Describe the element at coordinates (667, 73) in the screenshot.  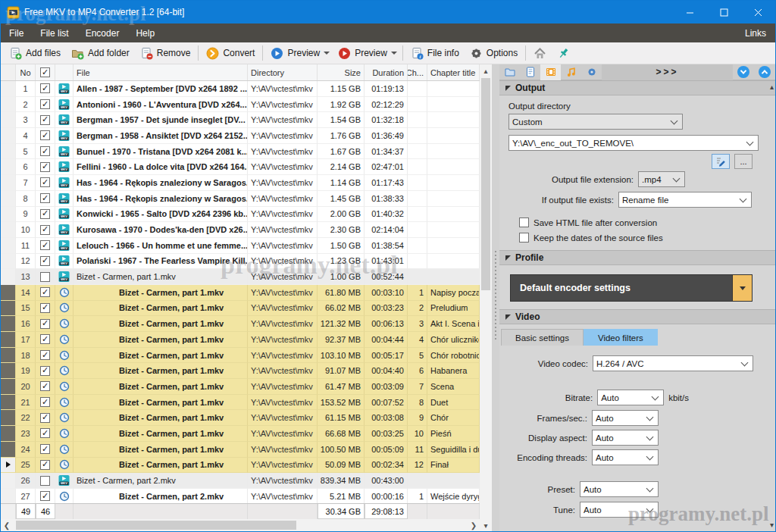
I see `panel-more-tabs: >>>` at that location.